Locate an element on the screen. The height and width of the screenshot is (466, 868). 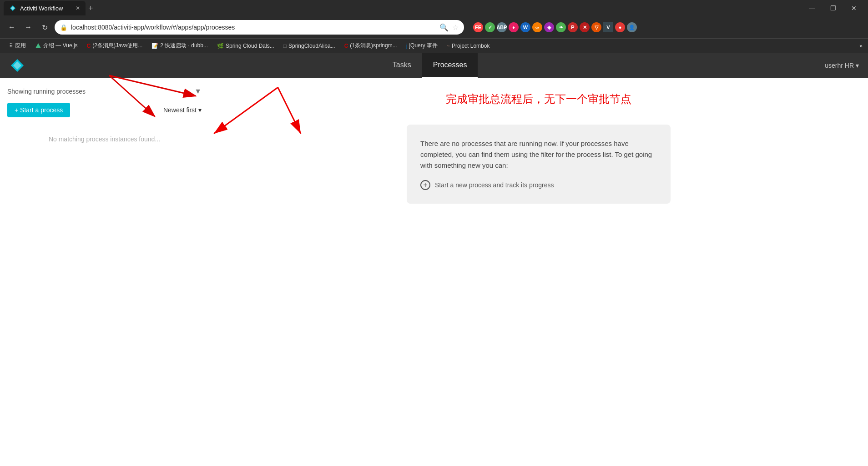
java-bookmark: C (2条消息)Java使用... is located at coordinates (115, 45).